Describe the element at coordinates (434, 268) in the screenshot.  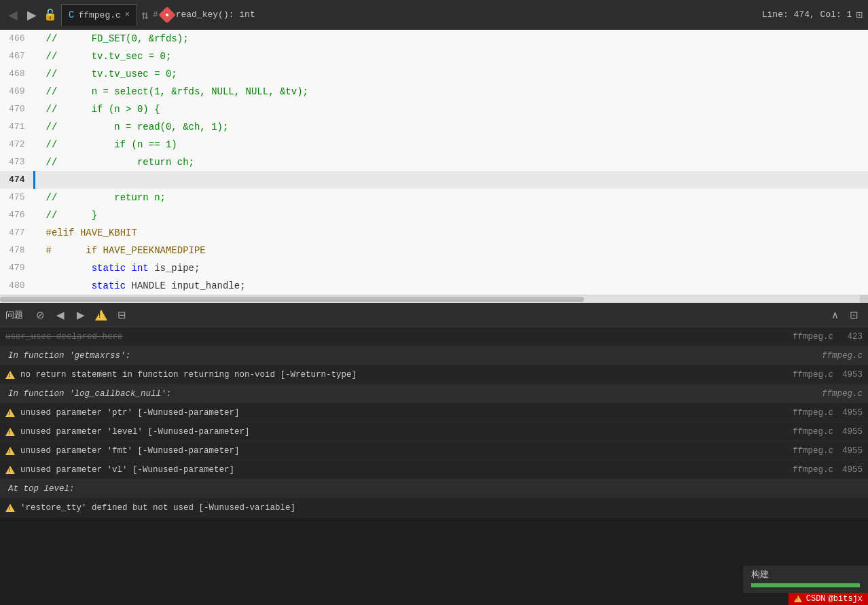
I see `code-line-479: 479 static int is_pipe;` at that location.